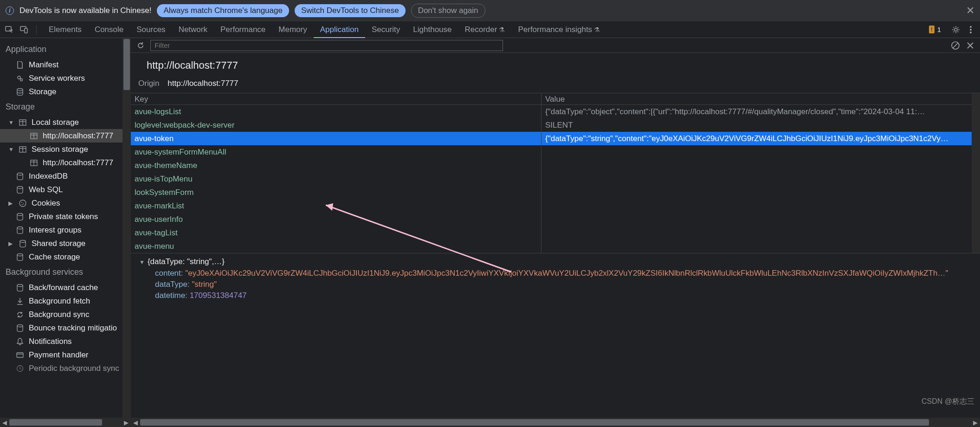 This screenshot has width=980, height=427. Describe the element at coordinates (970, 45) in the screenshot. I see `delete-selected-icon` at that location.